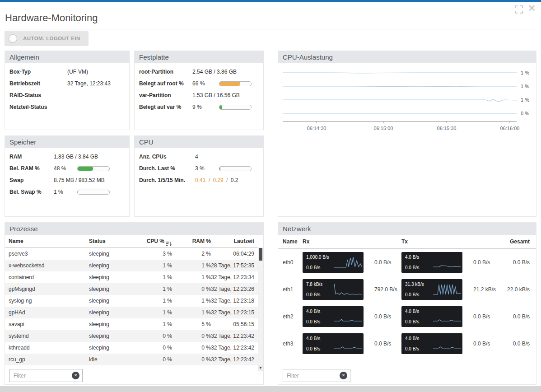  Describe the element at coordinates (521, 242) in the screenshot. I see `column-header-gesamt: Gesamt` at that location.